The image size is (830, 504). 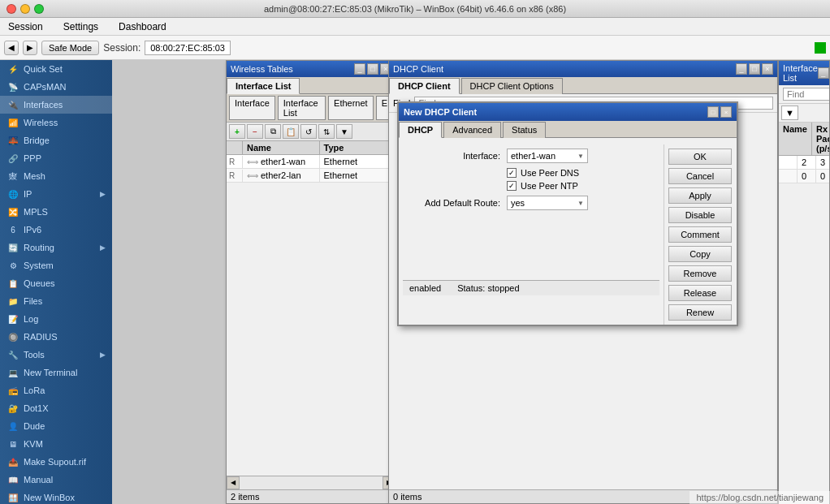 I want to click on dhcp-client-maximize: □, so click(x=754, y=69).